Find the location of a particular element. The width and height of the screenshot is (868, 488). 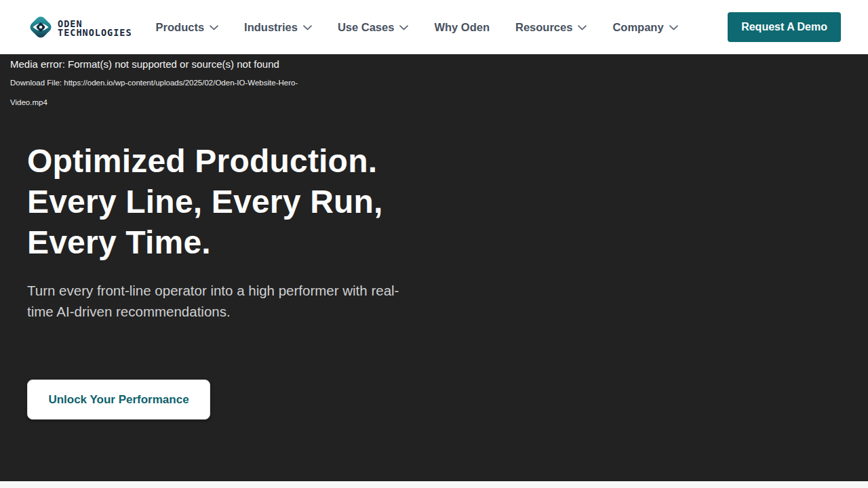

media-error-message: Media error: Format(s) not supported or … is located at coordinates (145, 64).